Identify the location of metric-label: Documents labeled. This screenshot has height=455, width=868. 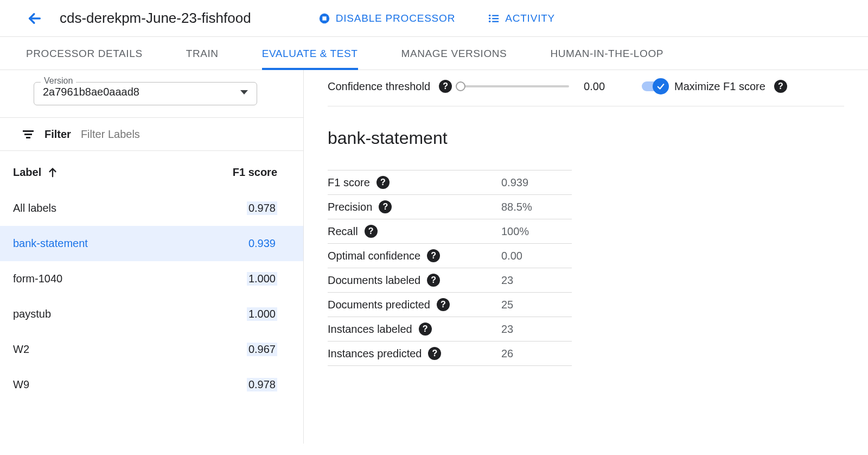
(374, 280).